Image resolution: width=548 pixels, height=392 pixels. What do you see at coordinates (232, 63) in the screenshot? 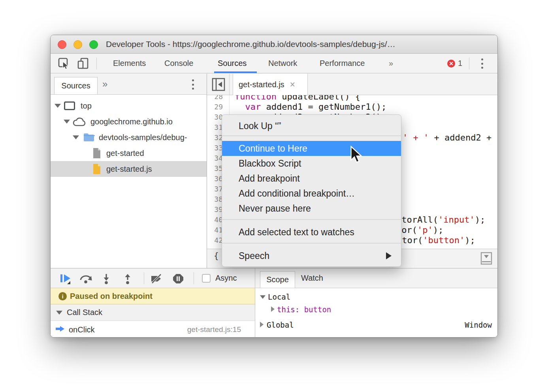
I see `tab-sources: Sources` at bounding box center [232, 63].